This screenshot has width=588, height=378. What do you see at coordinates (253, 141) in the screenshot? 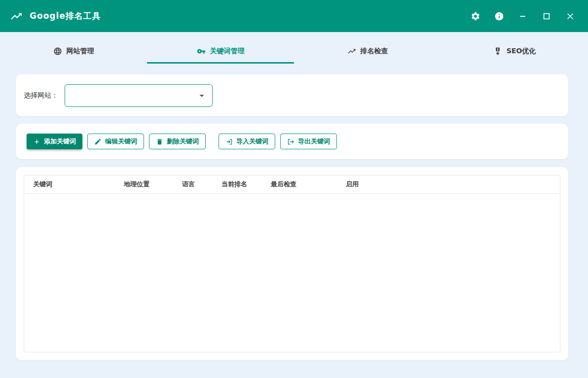
I see `button-label: 导入关键词` at bounding box center [253, 141].